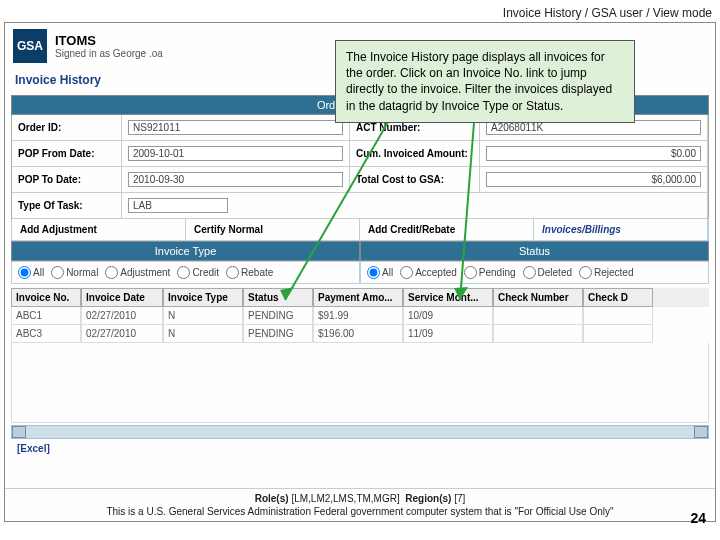 Image resolution: width=720 pixels, height=540 pixels. What do you see at coordinates (698, 518) in the screenshot?
I see `page-number: 24` at bounding box center [698, 518].